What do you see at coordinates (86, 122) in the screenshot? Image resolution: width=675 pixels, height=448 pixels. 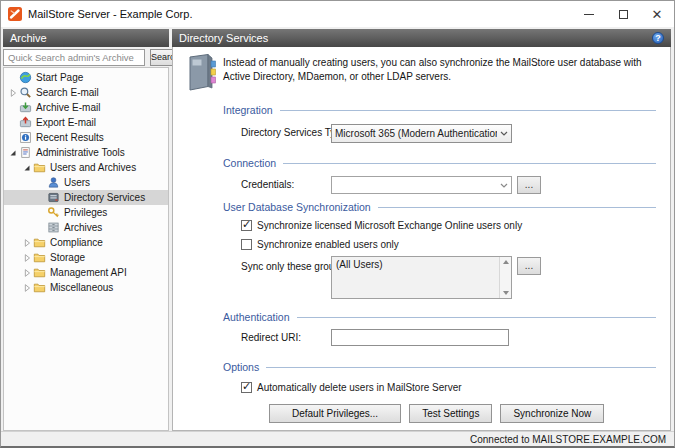 I see `sidebar-item-export-e-mail: Export E-mail` at bounding box center [86, 122].